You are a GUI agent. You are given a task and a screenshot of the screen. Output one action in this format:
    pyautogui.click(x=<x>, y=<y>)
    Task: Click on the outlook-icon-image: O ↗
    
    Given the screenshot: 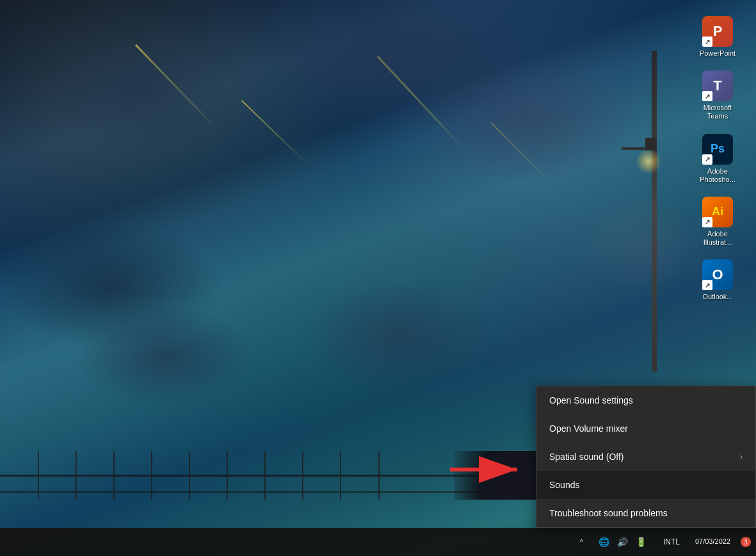 What is the action you would take?
    pyautogui.click(x=718, y=275)
    